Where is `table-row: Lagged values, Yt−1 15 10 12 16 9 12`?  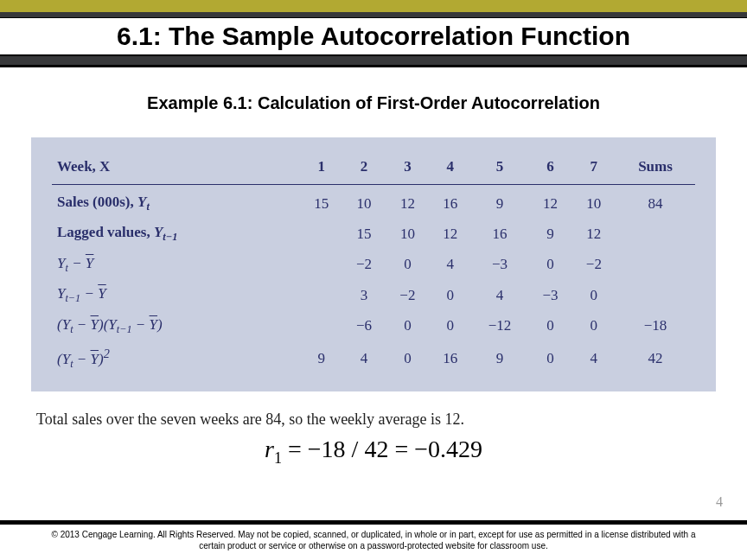 table-row: Lagged values, Yt−1 15 10 12 16 9 12 is located at coordinates (374, 233).